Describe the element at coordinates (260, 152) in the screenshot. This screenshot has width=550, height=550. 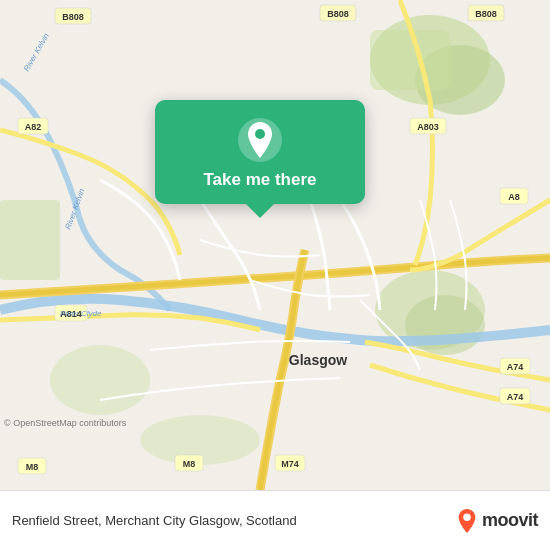
I see `popup-card: Take me there` at that location.